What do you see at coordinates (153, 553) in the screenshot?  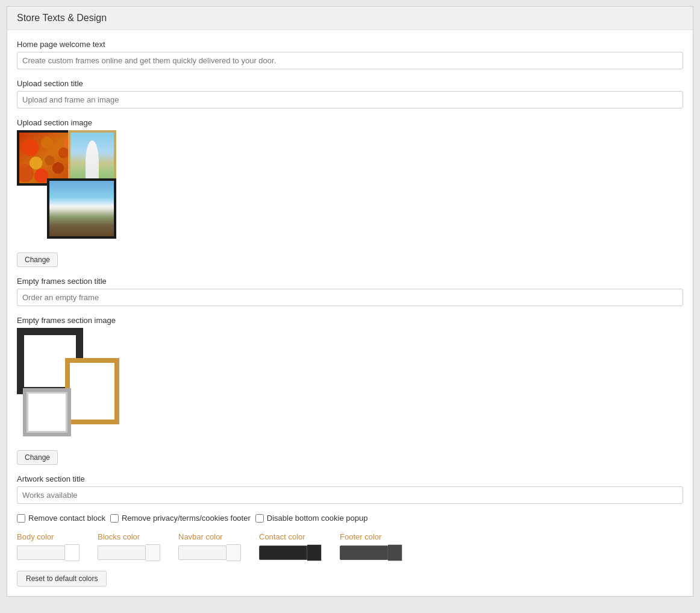 I see `blocks-color-swatch` at bounding box center [153, 553].